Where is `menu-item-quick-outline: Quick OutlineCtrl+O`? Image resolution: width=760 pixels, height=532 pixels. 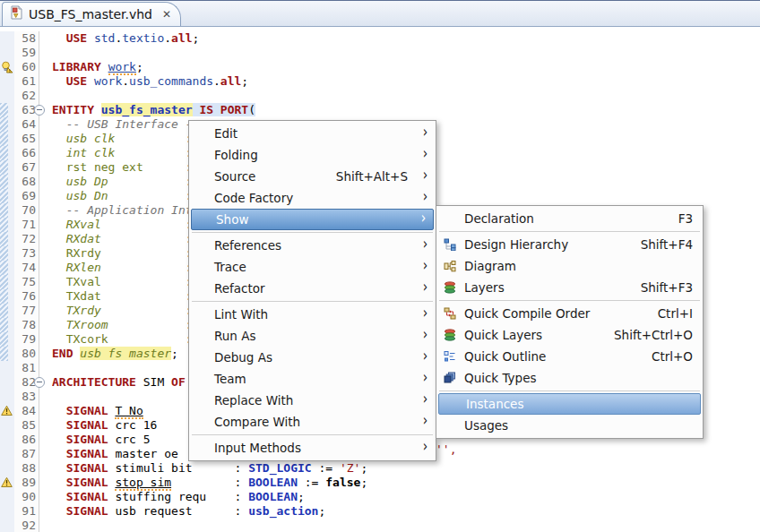
menu-item-quick-outline: Quick OutlineCtrl+O is located at coordinates (570, 356).